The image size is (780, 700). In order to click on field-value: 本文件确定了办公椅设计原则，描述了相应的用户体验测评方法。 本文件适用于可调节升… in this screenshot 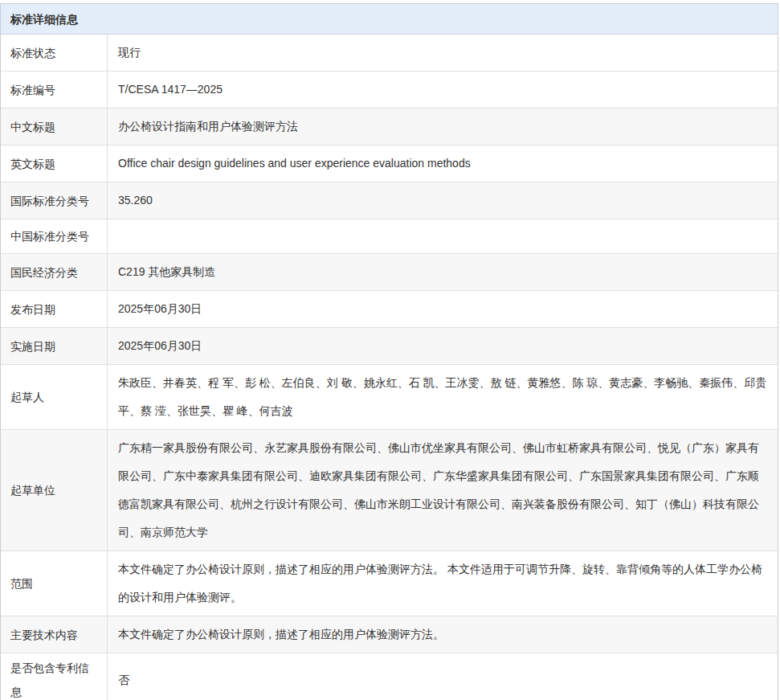, I will do `click(443, 583)`.